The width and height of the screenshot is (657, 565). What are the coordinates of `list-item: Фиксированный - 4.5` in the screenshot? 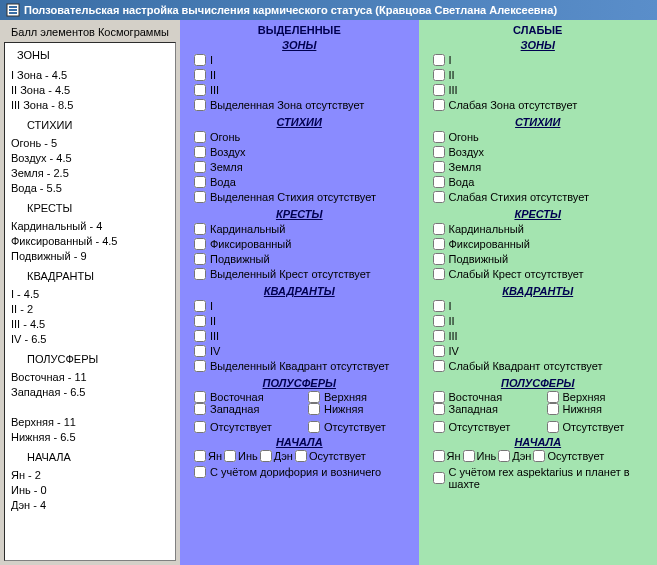 It's located at (90, 241).